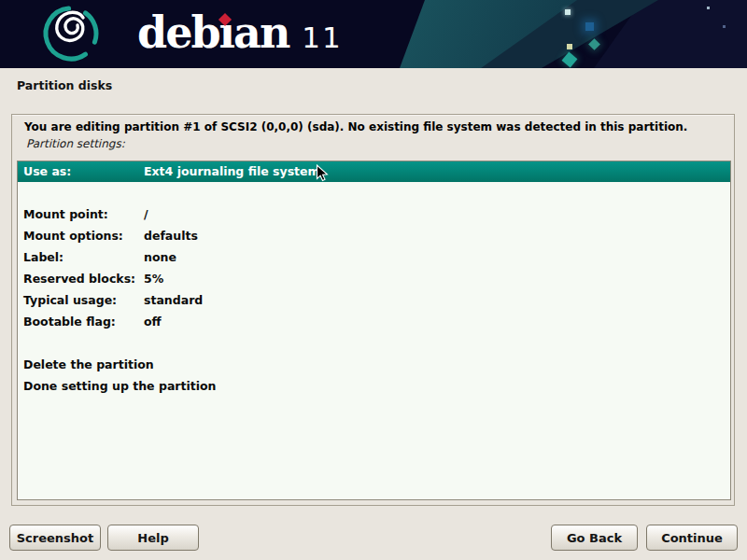 Image resolution: width=747 pixels, height=560 pixels. I want to click on list-item: Use as:Ext4 journaling file system, so click(374, 172).